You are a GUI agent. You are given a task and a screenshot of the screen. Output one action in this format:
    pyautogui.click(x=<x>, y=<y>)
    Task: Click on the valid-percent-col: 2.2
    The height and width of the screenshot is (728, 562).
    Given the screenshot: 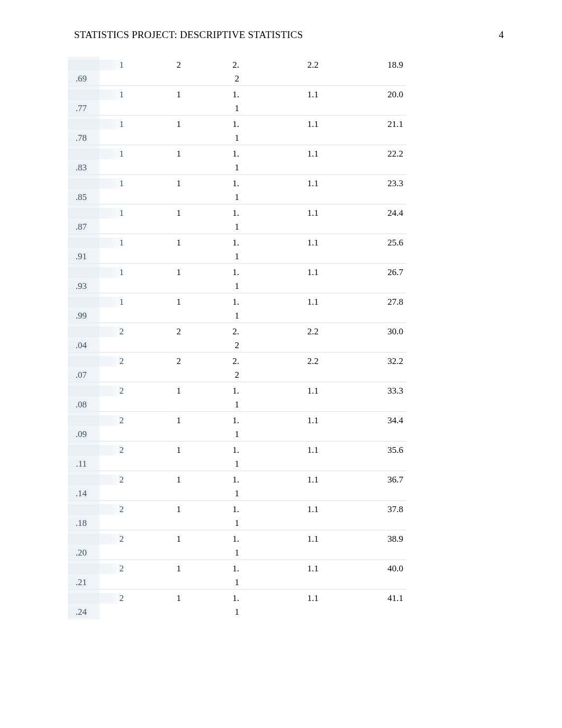 What is the action you would take?
    pyautogui.click(x=281, y=332)
    